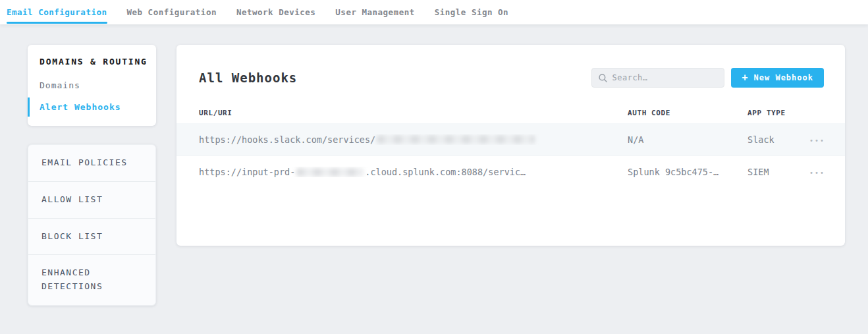 The height and width of the screenshot is (334, 868). I want to click on sidebar-item-alert-webhooks: Alert Webhooks, so click(92, 107).